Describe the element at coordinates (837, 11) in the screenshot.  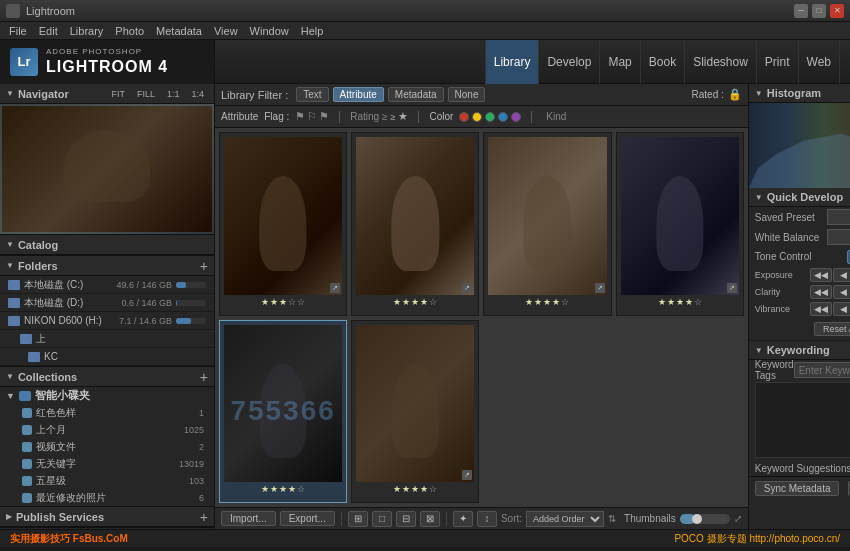
I see `close-button: ✕` at that location.